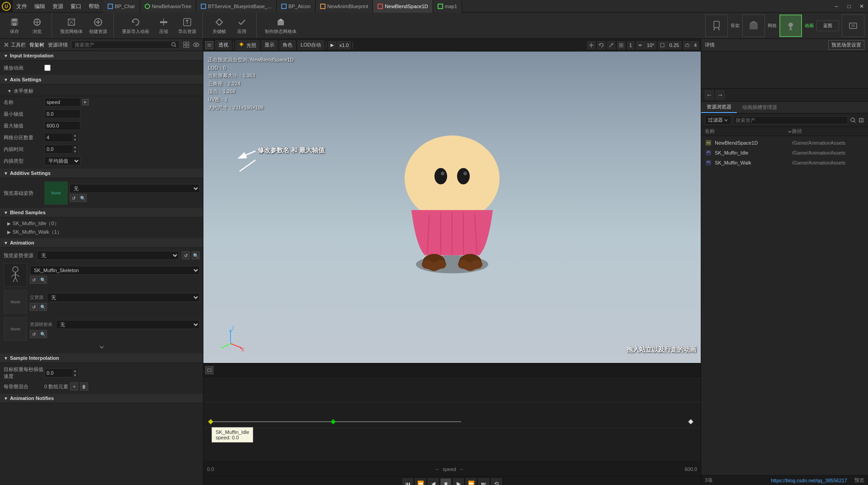 The image size is (868, 485). Describe the element at coordinates (211, 421) in the screenshot. I see `timeline-point-idle` at that location.